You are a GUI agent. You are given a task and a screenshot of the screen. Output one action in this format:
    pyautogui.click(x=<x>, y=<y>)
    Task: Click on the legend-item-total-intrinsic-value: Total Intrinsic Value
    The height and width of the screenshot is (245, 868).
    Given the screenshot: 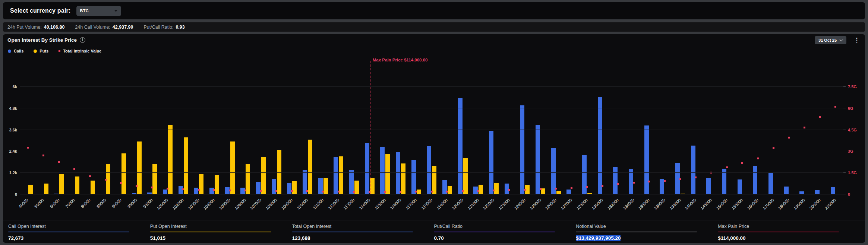 What is the action you would take?
    pyautogui.click(x=80, y=51)
    